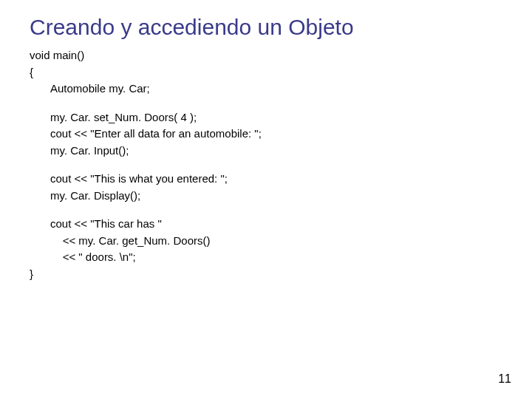  What do you see at coordinates (276, 179) in the screenshot?
I see `code-line: cout << "This is what you entered: ";` at bounding box center [276, 179].